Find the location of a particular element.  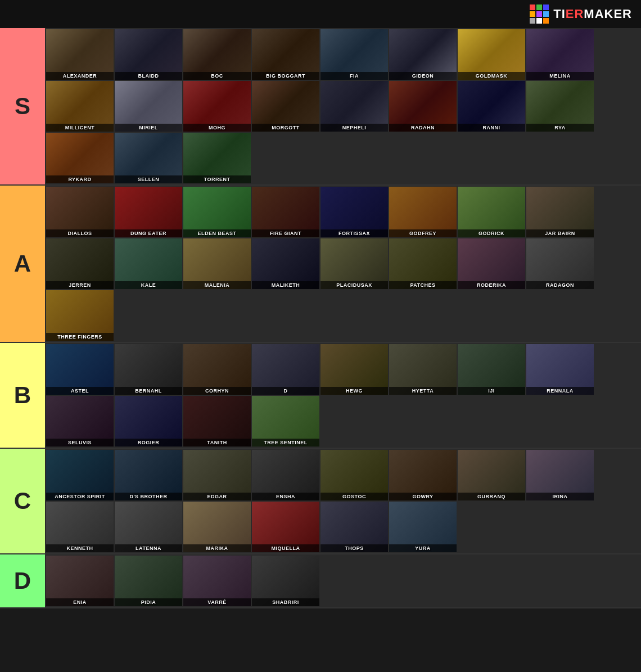

char-item-thops: Thops is located at coordinates (354, 527).